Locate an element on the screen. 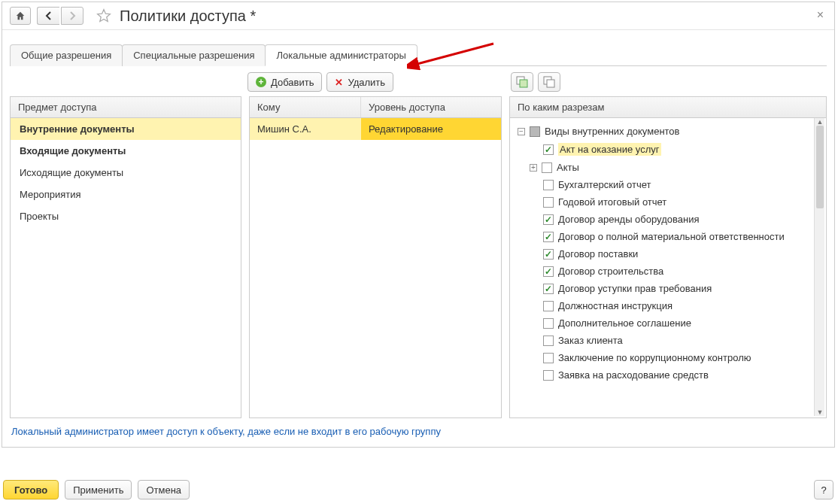 The width and height of the screenshot is (838, 504). favorite-star-icon is located at coordinates (104, 16).